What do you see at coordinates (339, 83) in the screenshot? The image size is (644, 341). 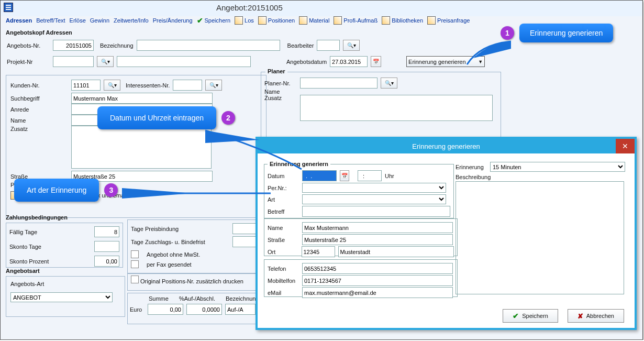 I see `planer-nr-field` at bounding box center [339, 83].